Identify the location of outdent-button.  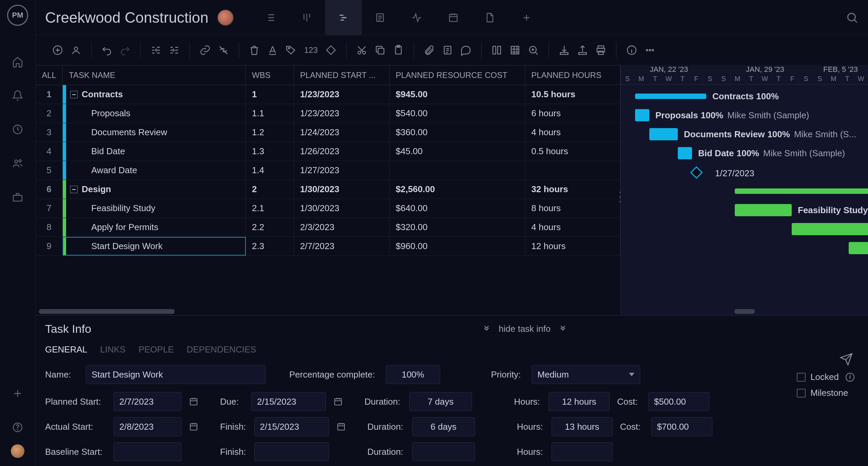
(156, 50).